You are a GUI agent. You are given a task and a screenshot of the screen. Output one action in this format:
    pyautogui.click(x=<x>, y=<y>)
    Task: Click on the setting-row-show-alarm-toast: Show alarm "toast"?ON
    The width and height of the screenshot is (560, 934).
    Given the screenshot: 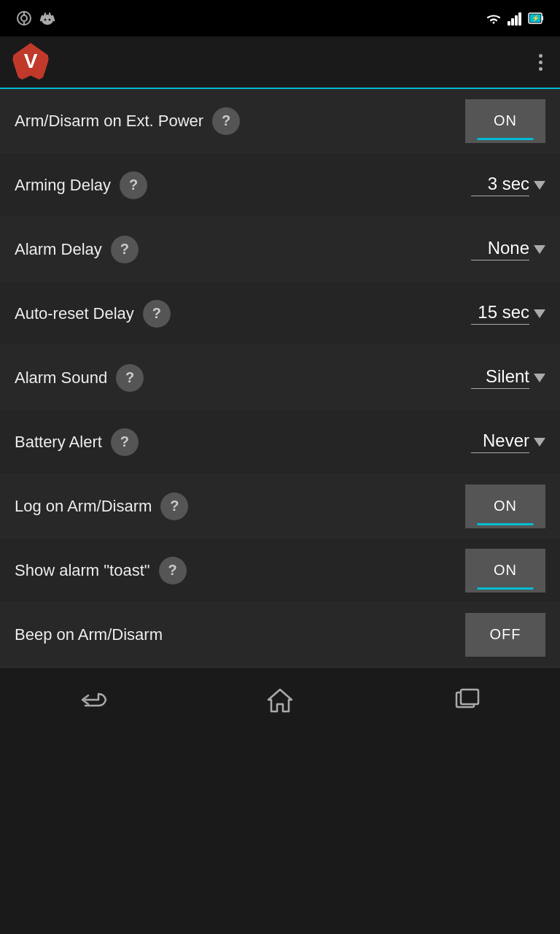 What is the action you would take?
    pyautogui.click(x=280, y=571)
    